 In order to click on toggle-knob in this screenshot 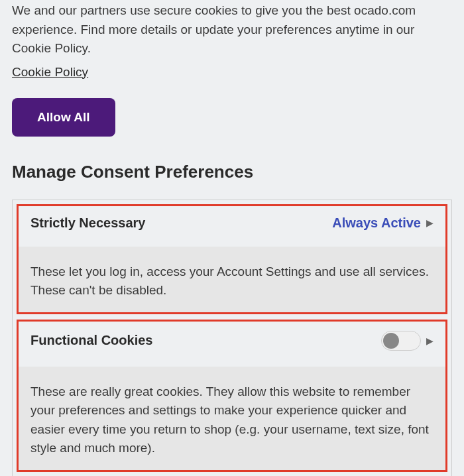, I will do `click(391, 341)`.